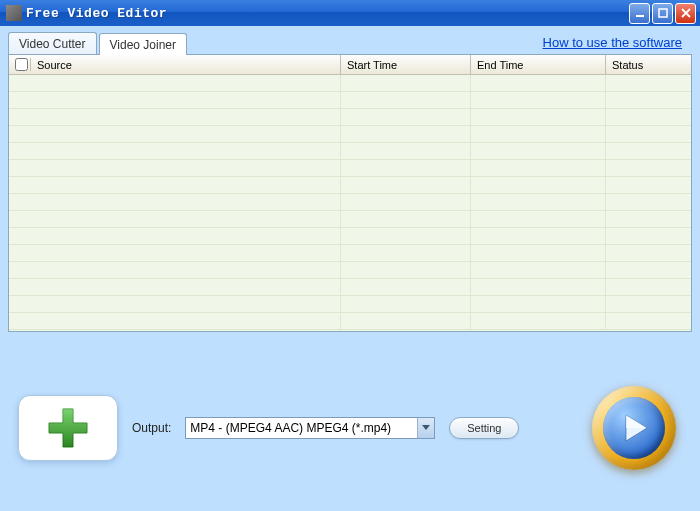 The image size is (700, 511). I want to click on setting-button: Setting, so click(484, 428).